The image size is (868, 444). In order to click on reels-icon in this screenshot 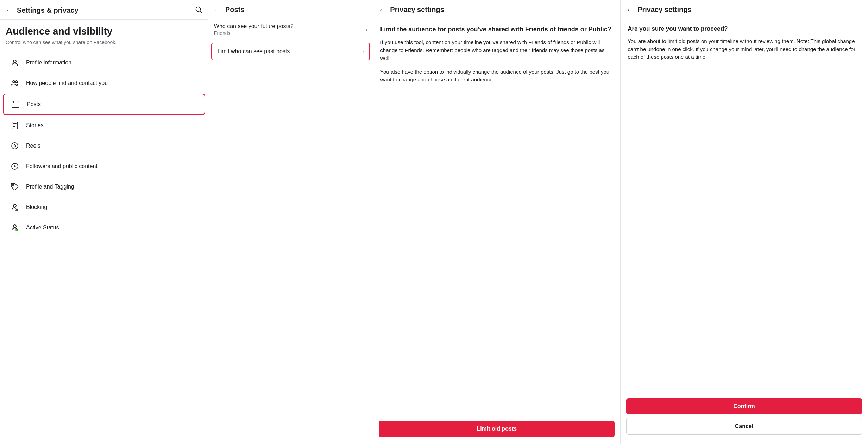, I will do `click(15, 146)`.